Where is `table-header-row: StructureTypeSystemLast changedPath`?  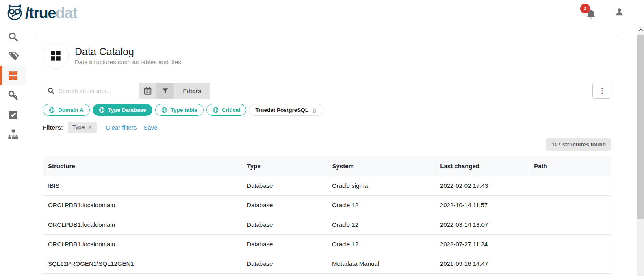
table-header-row: StructureTypeSystemLast changedPath is located at coordinates (327, 166).